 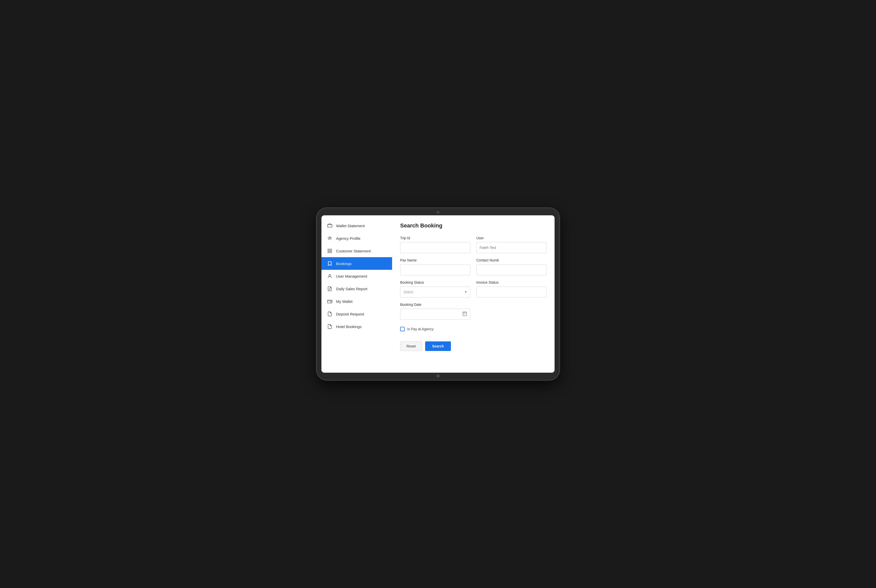 I want to click on trip-id-label: Trip Id, so click(x=435, y=238).